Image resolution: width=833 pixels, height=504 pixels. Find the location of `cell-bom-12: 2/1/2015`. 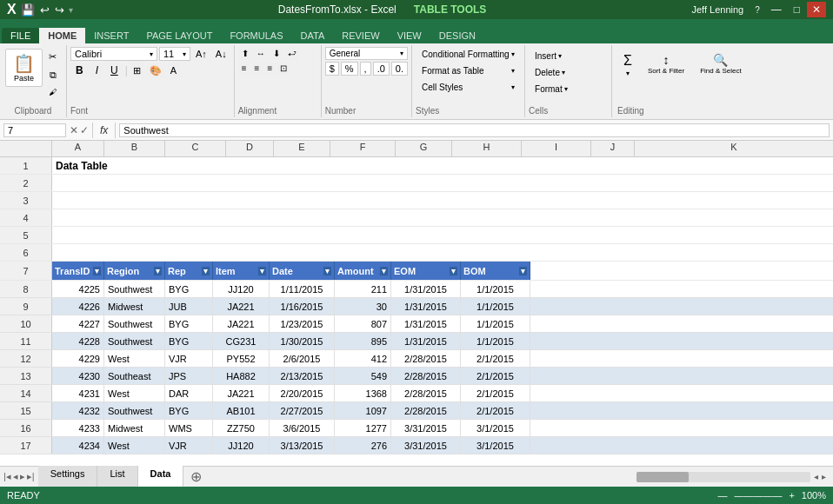

cell-bom-12: 2/1/2015 is located at coordinates (496, 358).